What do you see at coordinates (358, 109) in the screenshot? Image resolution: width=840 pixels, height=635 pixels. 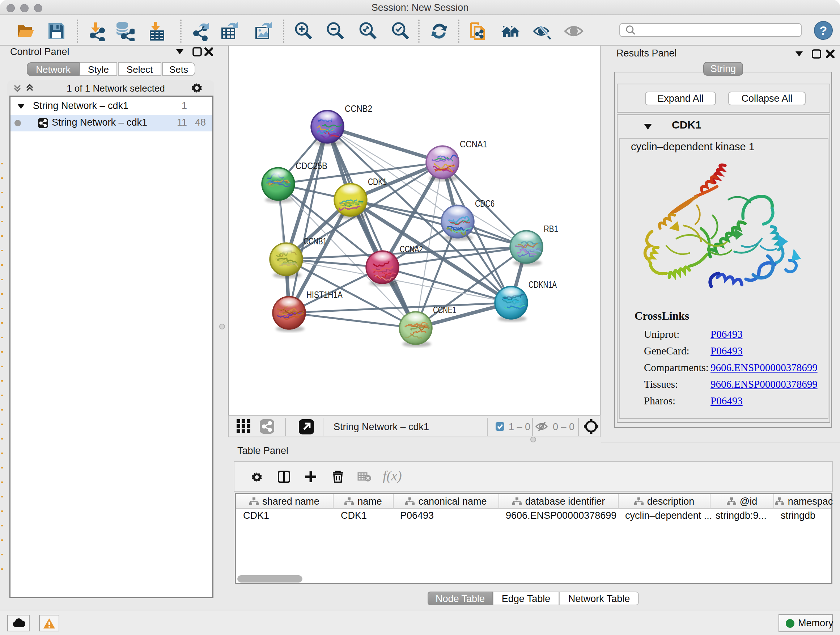 I see `svg-text: CCNB2` at bounding box center [358, 109].